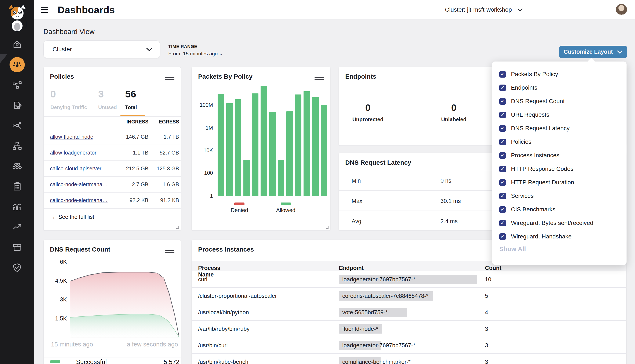  I want to click on ingress-value: 92.2 KB, so click(133, 200).